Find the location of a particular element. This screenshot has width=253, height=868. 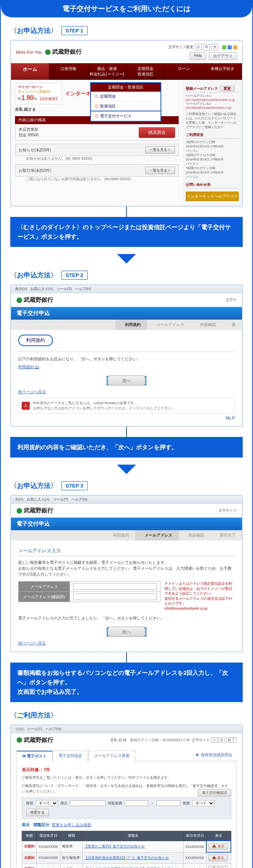

period-to is located at coordinates (168, 803).